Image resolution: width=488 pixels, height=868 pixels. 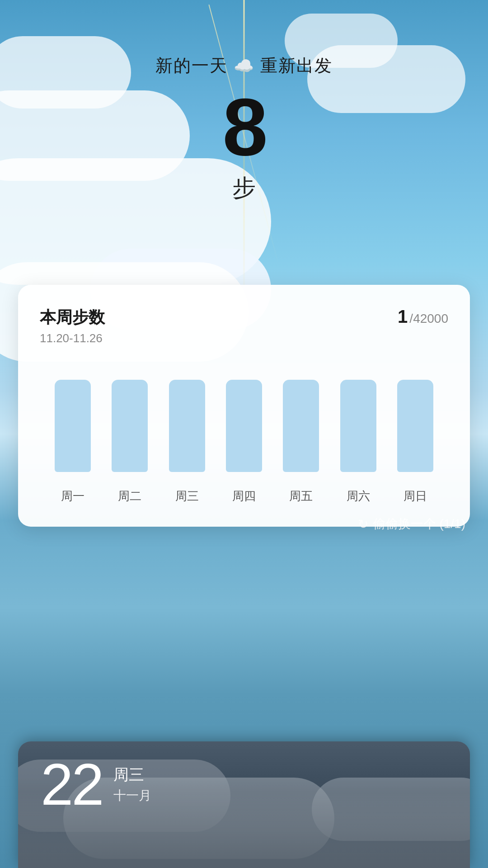 What do you see at coordinates (187, 496) in the screenshot?
I see `label-wed: 周三` at bounding box center [187, 496].